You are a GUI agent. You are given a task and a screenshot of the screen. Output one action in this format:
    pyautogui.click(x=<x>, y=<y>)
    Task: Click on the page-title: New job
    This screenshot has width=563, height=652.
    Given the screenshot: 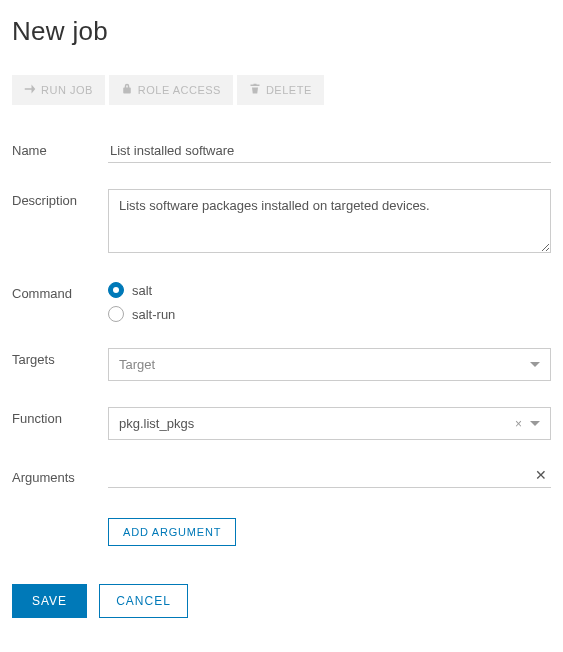 What is the action you would take?
    pyautogui.click(x=282, y=32)
    